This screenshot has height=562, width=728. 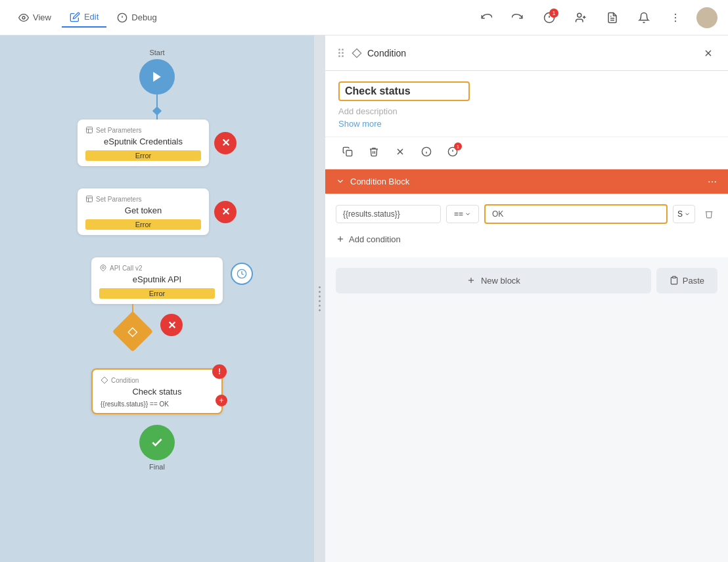 I want to click on docs-button, so click(x=612, y=18).